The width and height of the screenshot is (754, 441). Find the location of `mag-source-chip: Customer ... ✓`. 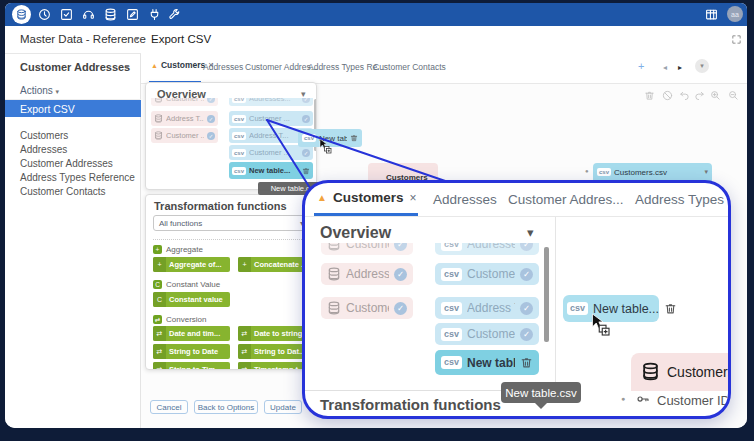

mag-source-chip: Customer ... ✓ is located at coordinates (367, 308).